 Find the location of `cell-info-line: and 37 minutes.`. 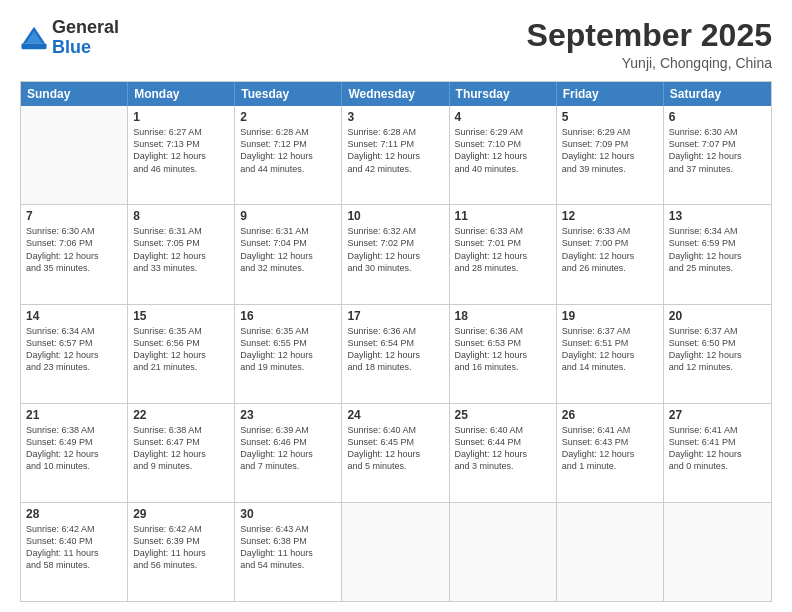

cell-info-line: and 37 minutes. is located at coordinates (718, 169).